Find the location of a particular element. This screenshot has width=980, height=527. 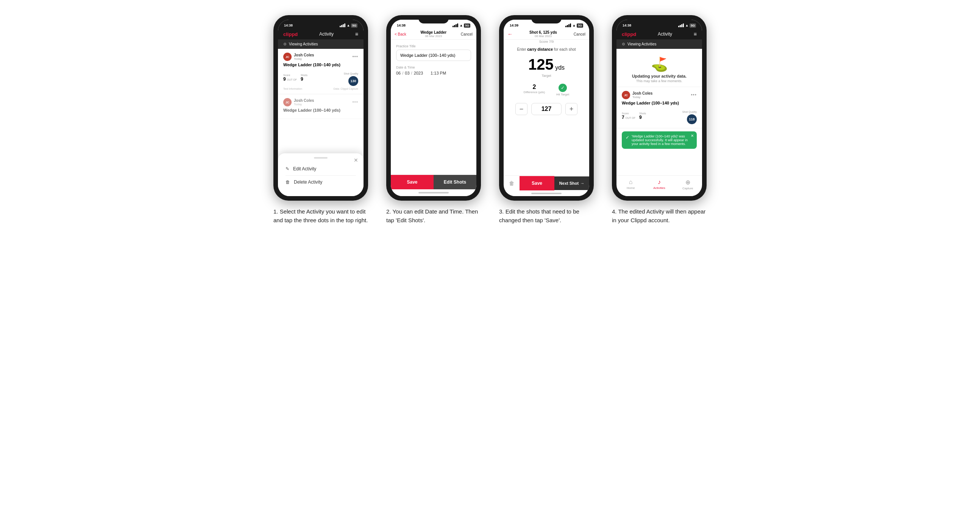

score-outof-4: 7 OUT OF is located at coordinates (628, 117).